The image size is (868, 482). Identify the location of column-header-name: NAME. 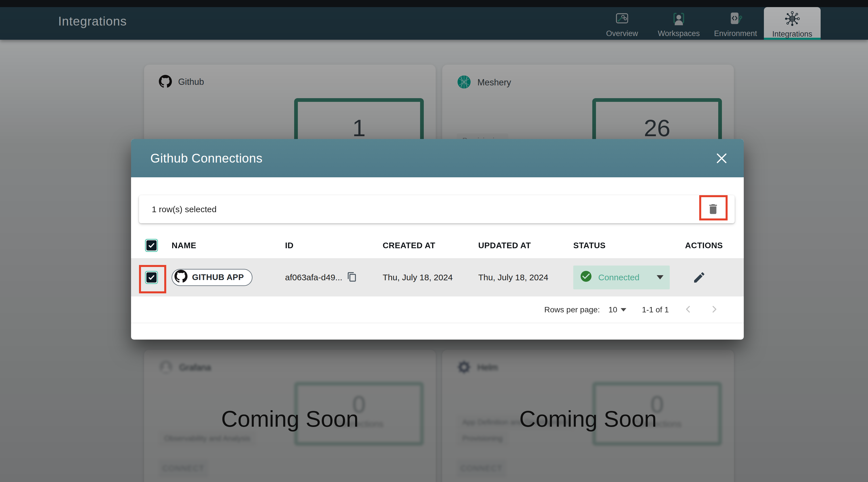
(228, 245).